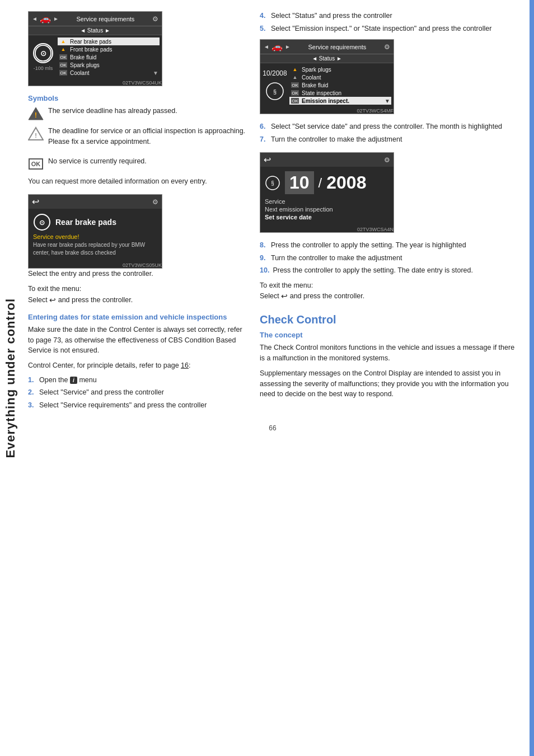 Image resolution: width=534 pixels, height=756 pixels. Describe the element at coordinates (45, 19) in the screenshot. I see `screen-nav-arrows-1: ◄ 🚗 ►` at that location.